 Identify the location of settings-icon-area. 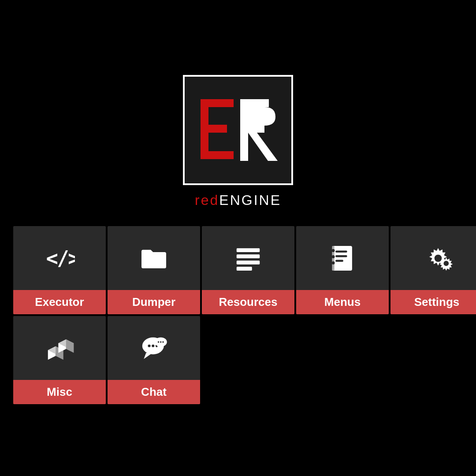
(433, 258).